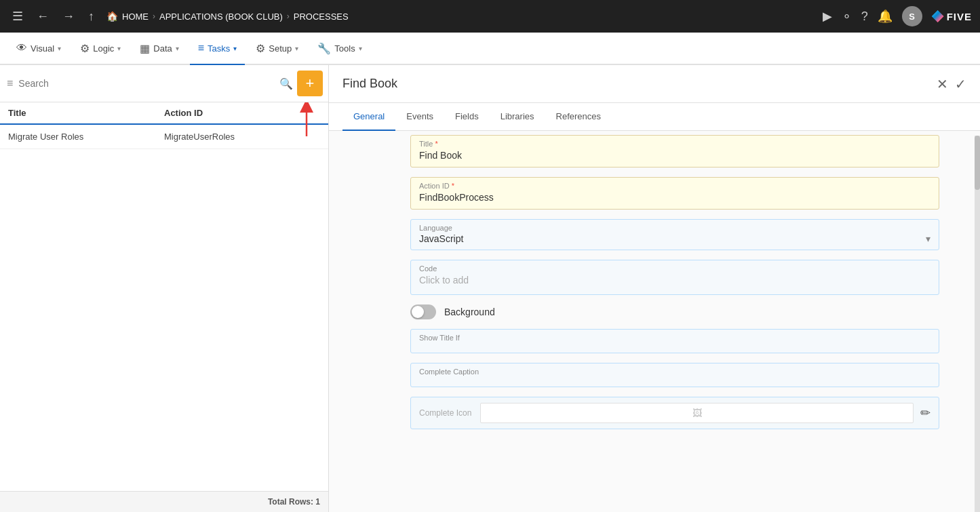  What do you see at coordinates (675, 186) in the screenshot?
I see `action-id-label: Action ID *` at bounding box center [675, 186].